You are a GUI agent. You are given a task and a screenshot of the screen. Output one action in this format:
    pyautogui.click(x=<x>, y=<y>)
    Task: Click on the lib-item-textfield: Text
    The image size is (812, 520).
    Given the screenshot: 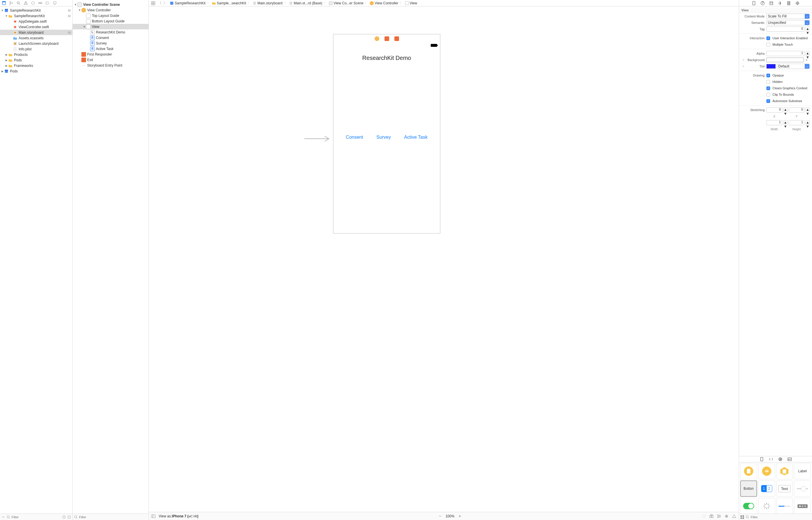 What is the action you would take?
    pyautogui.click(x=785, y=489)
    